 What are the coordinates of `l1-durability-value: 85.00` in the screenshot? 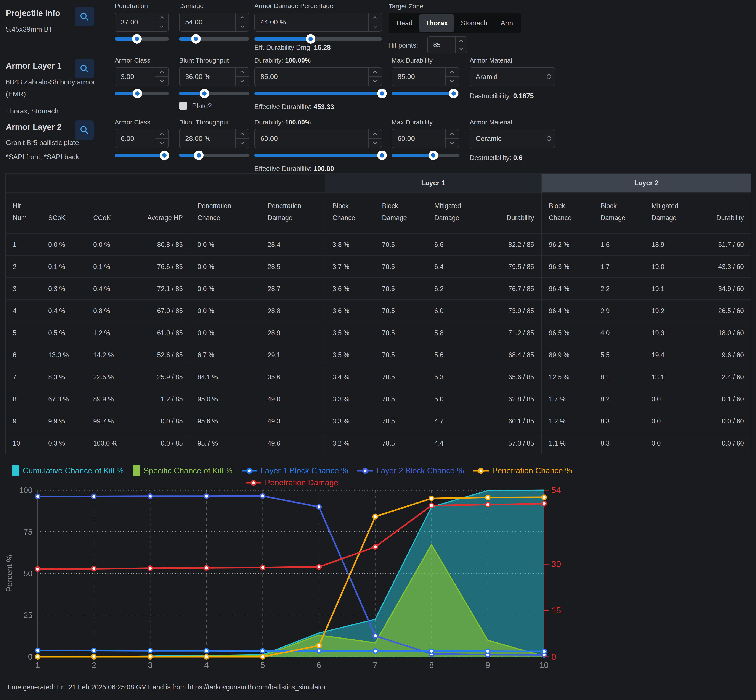 It's located at (269, 77).